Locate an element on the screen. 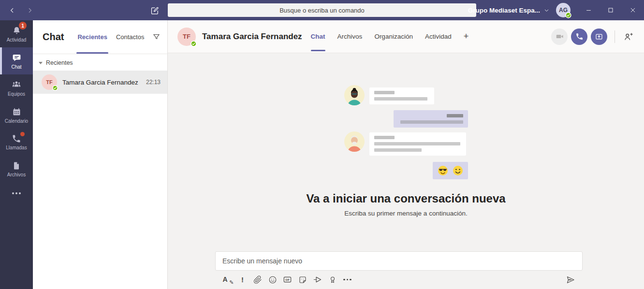  avatar: TF is located at coordinates (49, 82).